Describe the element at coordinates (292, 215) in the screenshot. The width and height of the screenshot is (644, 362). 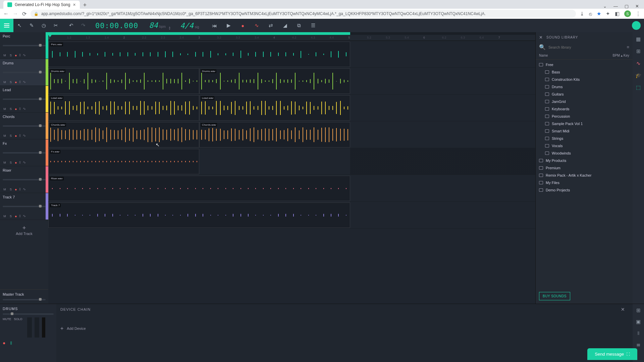
I see `track-lane: Track 7` at that location.